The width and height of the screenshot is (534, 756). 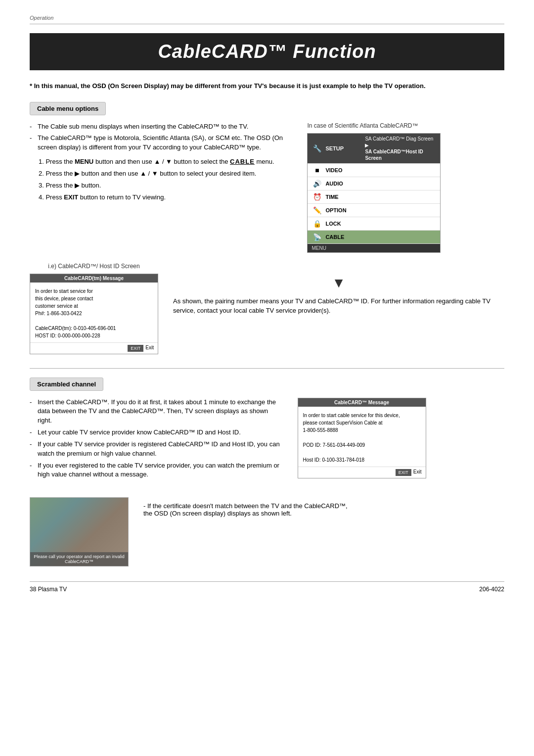 What do you see at coordinates (156, 439) in the screenshot?
I see `scrambled-bullets: Insert the CableCARD™. If you do it at f…` at bounding box center [156, 439].